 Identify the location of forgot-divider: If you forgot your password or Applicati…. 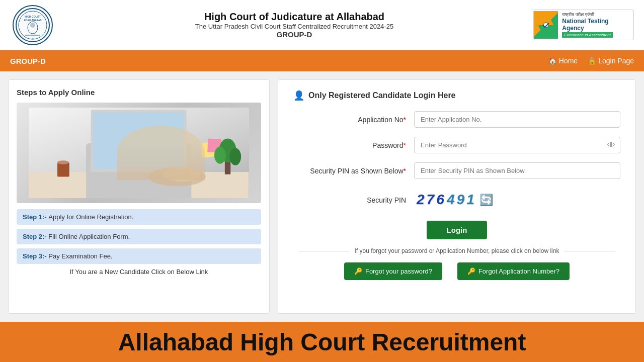
(457, 251).